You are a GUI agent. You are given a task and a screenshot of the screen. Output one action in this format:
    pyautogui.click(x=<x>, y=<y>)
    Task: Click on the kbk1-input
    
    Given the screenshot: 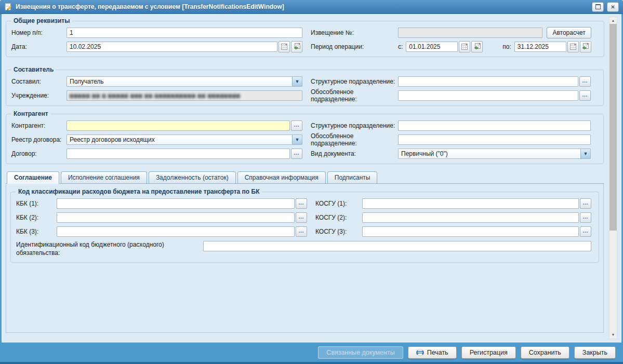 What is the action you would take?
    pyautogui.click(x=176, y=204)
    